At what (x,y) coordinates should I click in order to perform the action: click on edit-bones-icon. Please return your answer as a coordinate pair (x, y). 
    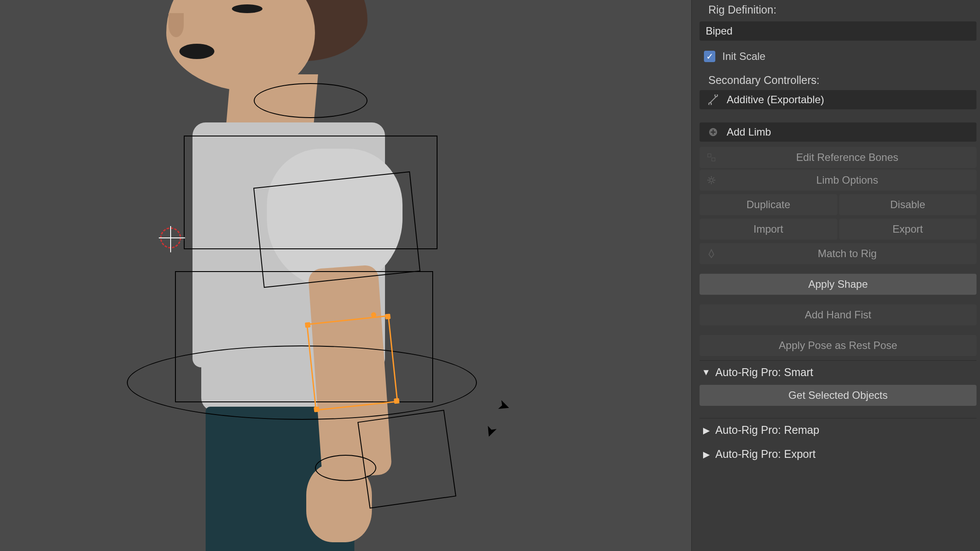
    Looking at the image, I should click on (711, 157).